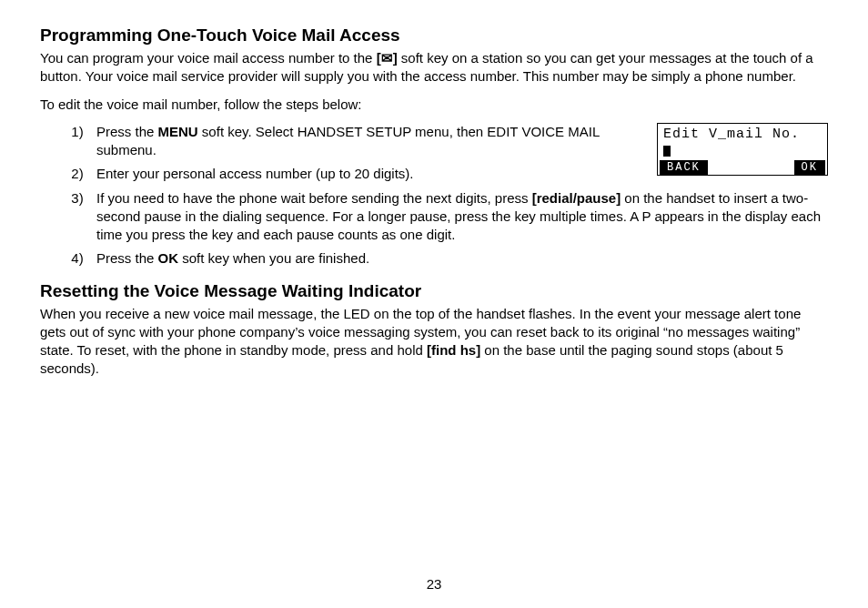 The width and height of the screenshot is (868, 608). What do you see at coordinates (742, 167) in the screenshot?
I see `lcd-softkey-row: BACK OK` at bounding box center [742, 167].